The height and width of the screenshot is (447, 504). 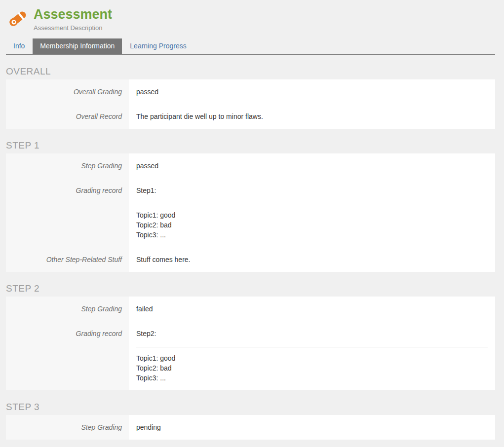 What do you see at coordinates (251, 116) in the screenshot?
I see `field-row: Overall RecordThe participant die well u…` at bounding box center [251, 116].